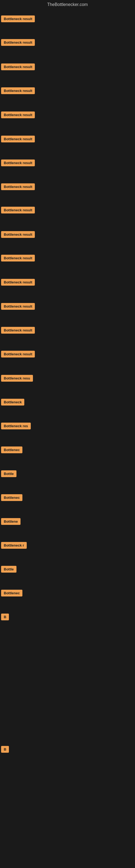  I want to click on bottleneck-badge: Bottleneck res, so click(16, 426).